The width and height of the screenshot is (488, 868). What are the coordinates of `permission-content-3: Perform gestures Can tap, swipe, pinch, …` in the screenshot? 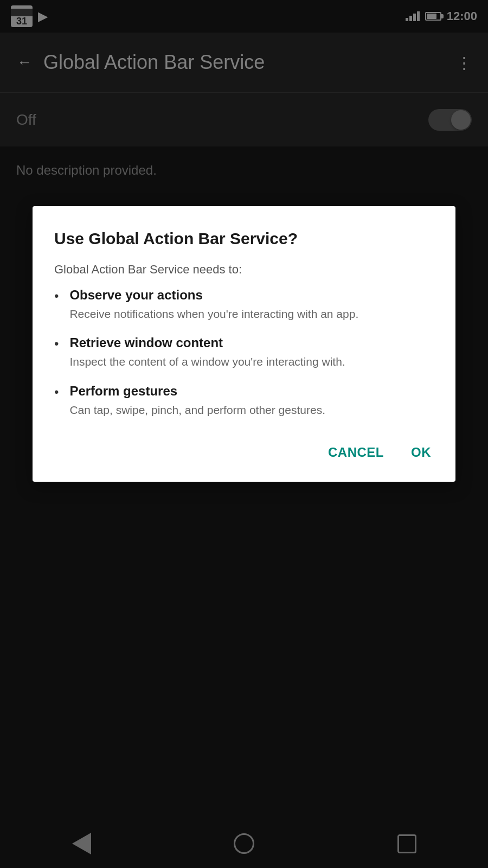 It's located at (252, 400).